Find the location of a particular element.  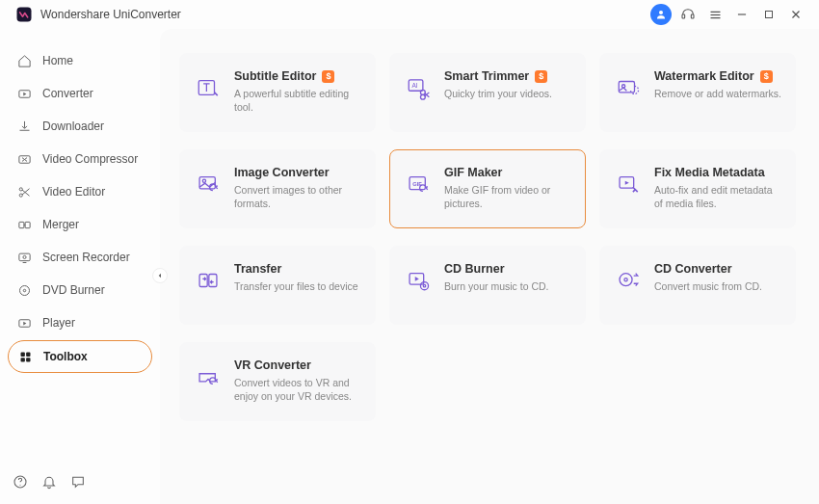

gif-icon: GIF is located at coordinates (418, 184).